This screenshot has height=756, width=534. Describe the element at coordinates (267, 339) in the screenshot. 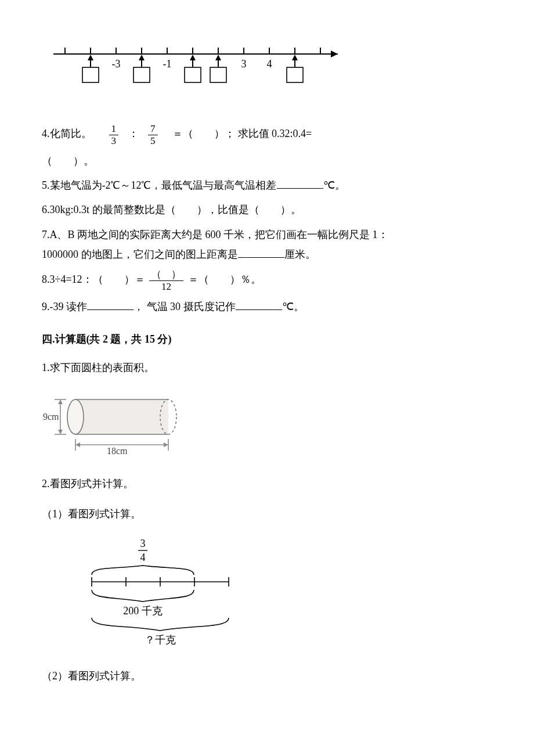

I see `section-4-title: 四.计算题(共 2 题，共 15 分)` at that location.